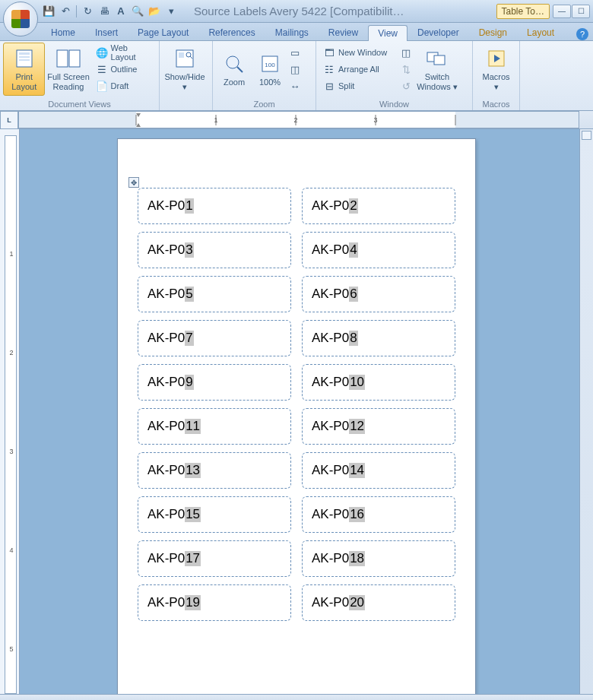 The height and width of the screenshot is (700, 593). What do you see at coordinates (68, 69) in the screenshot?
I see `full-screen-reading-button: Full Screen Reading` at bounding box center [68, 69].